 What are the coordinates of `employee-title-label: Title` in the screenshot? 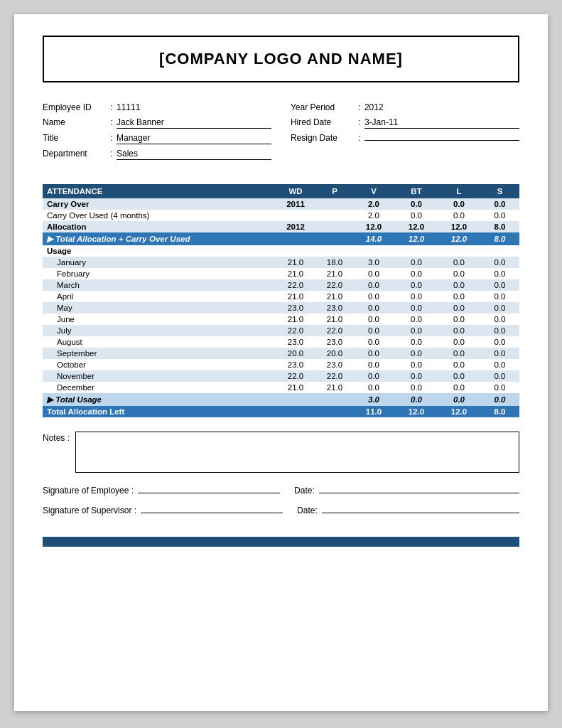 It's located at (75, 138).